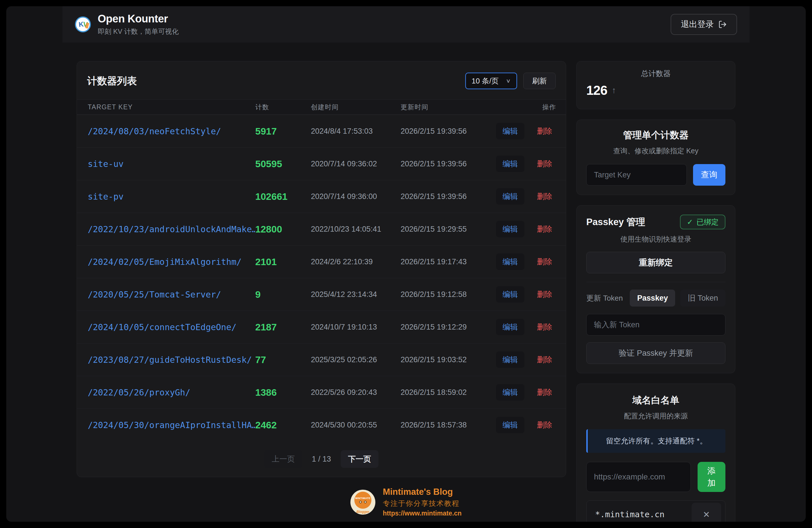 This screenshot has height=528, width=812. I want to click on row-key-link: /2024/02/05/EmojiMixAlgorithm/, so click(166, 262).